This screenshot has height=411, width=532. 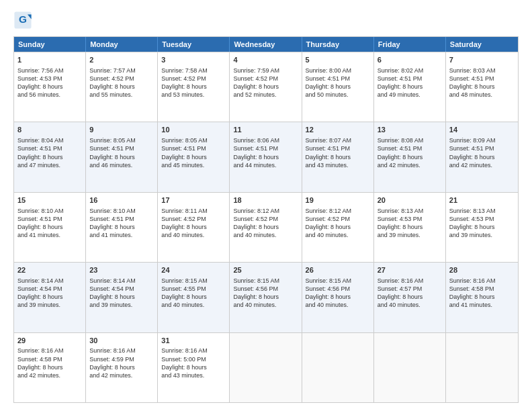 I want to click on day-number: 14, so click(x=482, y=130).